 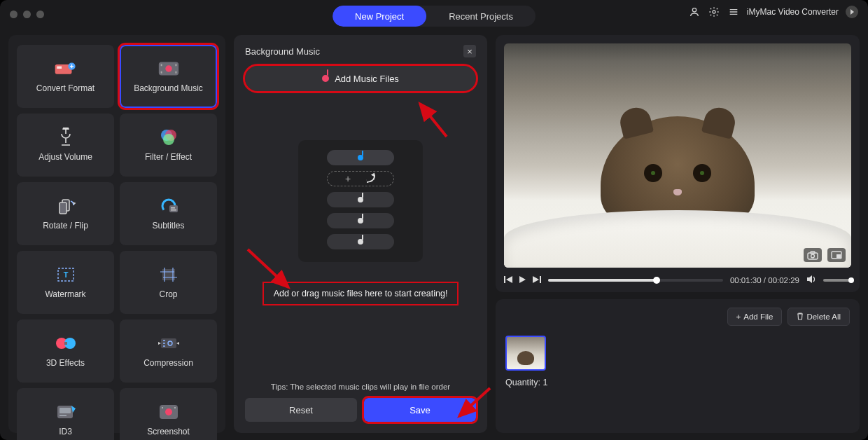 What do you see at coordinates (168, 76) in the screenshot?
I see `tool-background-music: Background Music` at bounding box center [168, 76].